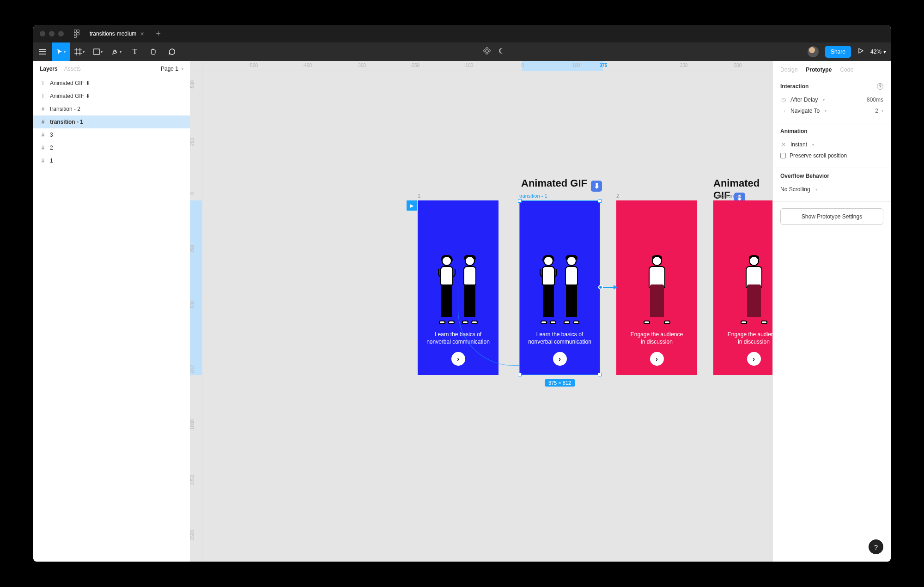 The height and width of the screenshot is (587, 924). What do you see at coordinates (487, 52) in the screenshot?
I see `component-icon` at bounding box center [487, 52].